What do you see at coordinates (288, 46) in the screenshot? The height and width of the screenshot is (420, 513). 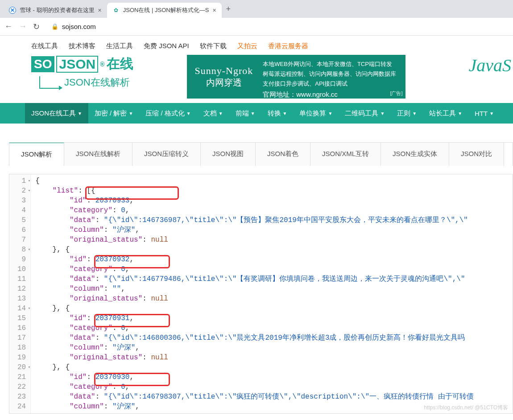 I see `top-nav-link: 香港云服务器` at bounding box center [288, 46].